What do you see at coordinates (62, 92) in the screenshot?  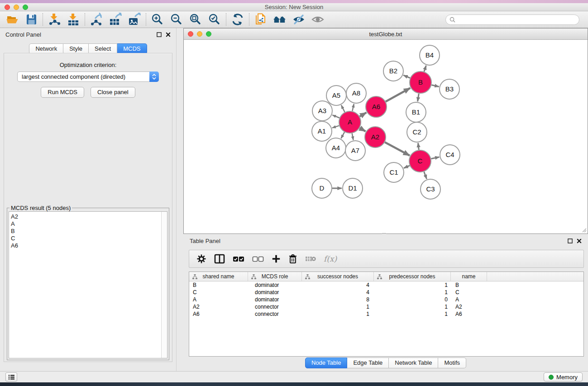 I see `run-mcds-button: Run MCDS` at bounding box center [62, 92].